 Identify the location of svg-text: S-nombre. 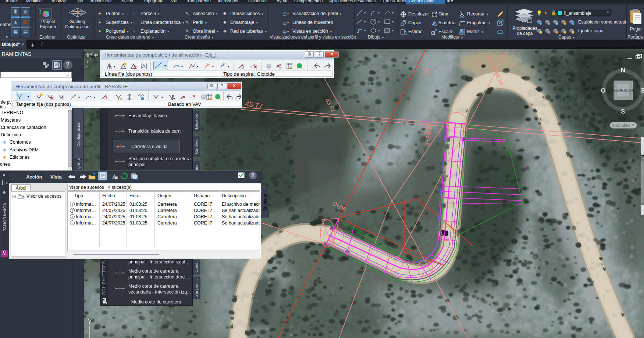
(621, 125).